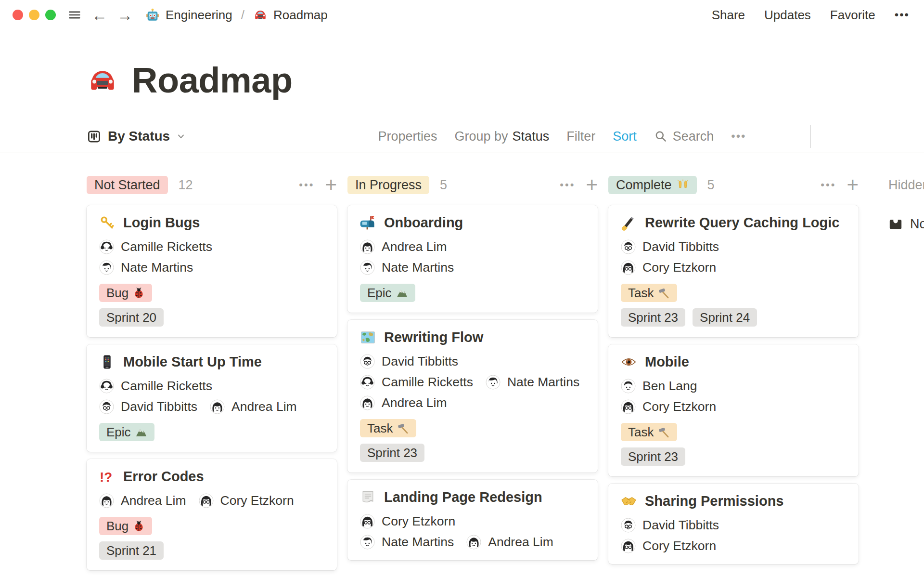  Describe the element at coordinates (733, 524) in the screenshot. I see `board-card: Sharing PermissionsDavid TibbittsCory Et…` at that location.